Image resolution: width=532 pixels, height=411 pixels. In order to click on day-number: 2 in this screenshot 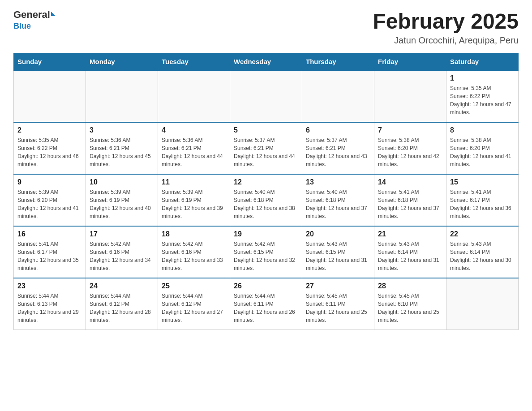, I will do `click(50, 130)`.